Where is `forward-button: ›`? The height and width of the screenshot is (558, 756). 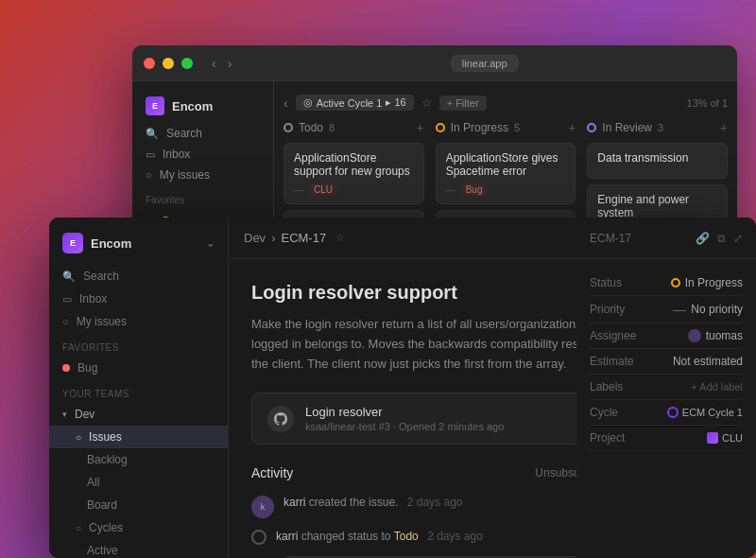 forward-button: › is located at coordinates (231, 63).